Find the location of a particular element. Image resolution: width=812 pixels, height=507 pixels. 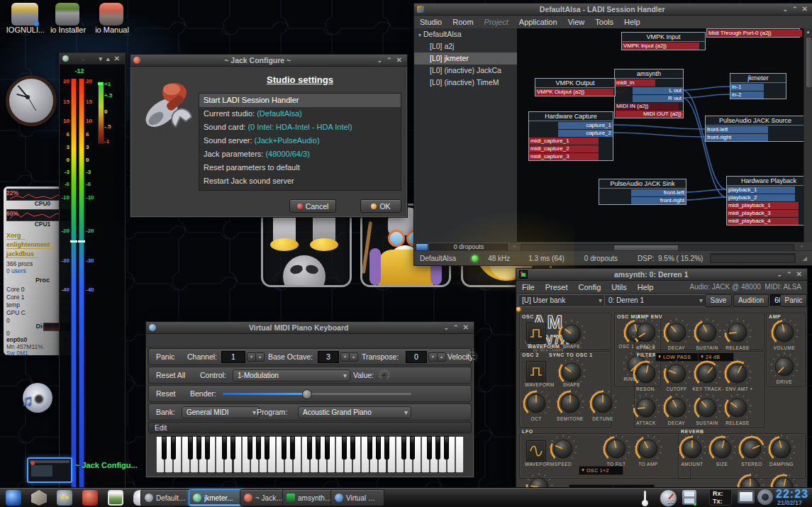

settings-item: Sound server: (Jack+PulseAudio) is located at coordinates (300, 140).